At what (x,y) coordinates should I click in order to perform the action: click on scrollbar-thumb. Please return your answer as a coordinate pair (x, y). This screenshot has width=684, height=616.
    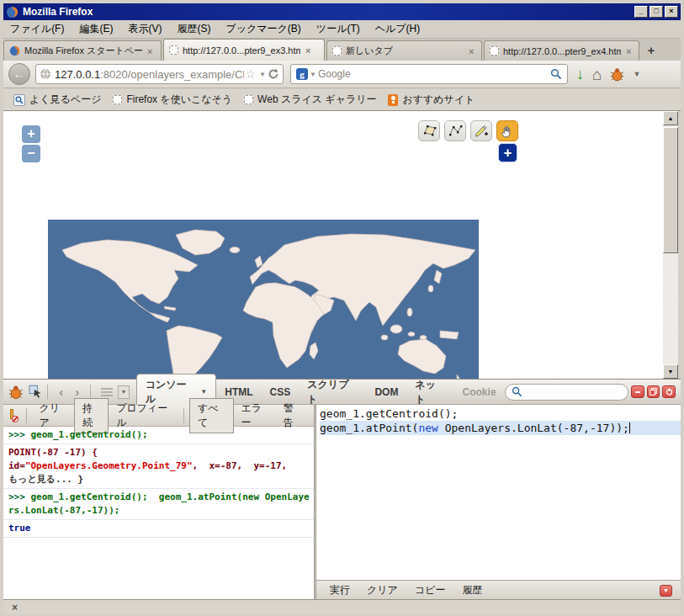
    Looking at the image, I should click on (671, 190).